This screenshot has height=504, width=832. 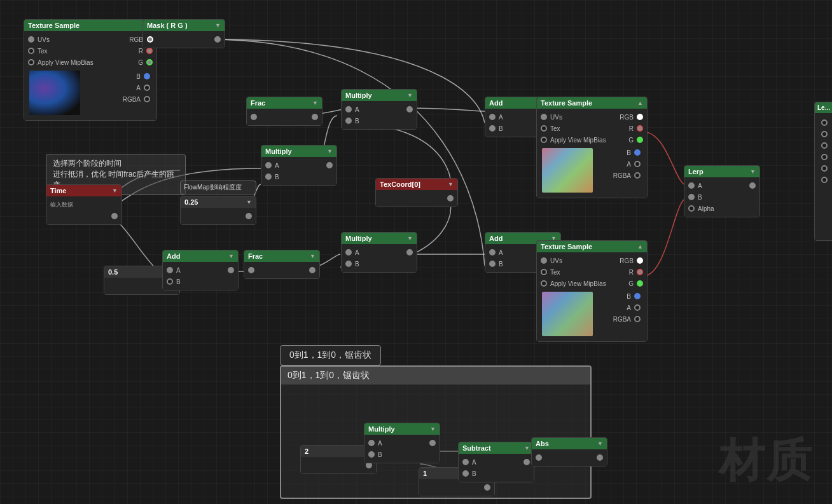 What do you see at coordinates (231, 270) in the screenshot?
I see `add-3-out-pin` at bounding box center [231, 270].